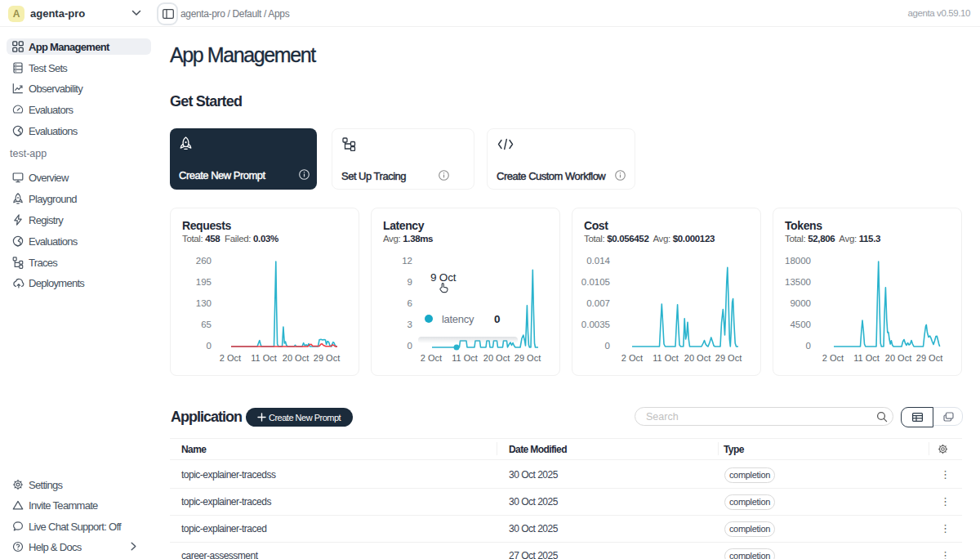 The height and width of the screenshot is (559, 980). I want to click on svg-text: 0.007, so click(598, 303).